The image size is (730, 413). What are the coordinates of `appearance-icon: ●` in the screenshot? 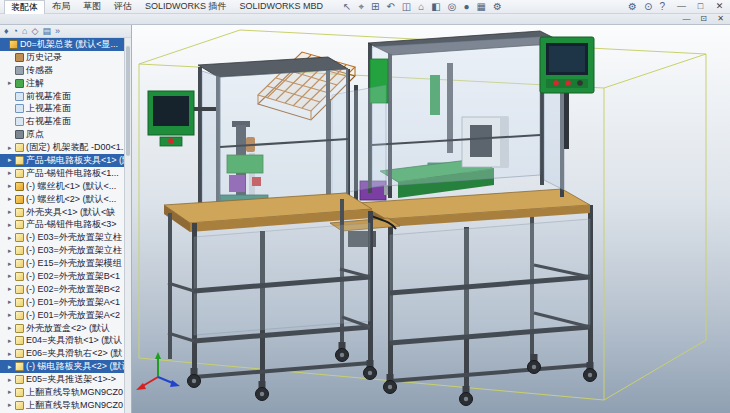 It's located at (467, 6).